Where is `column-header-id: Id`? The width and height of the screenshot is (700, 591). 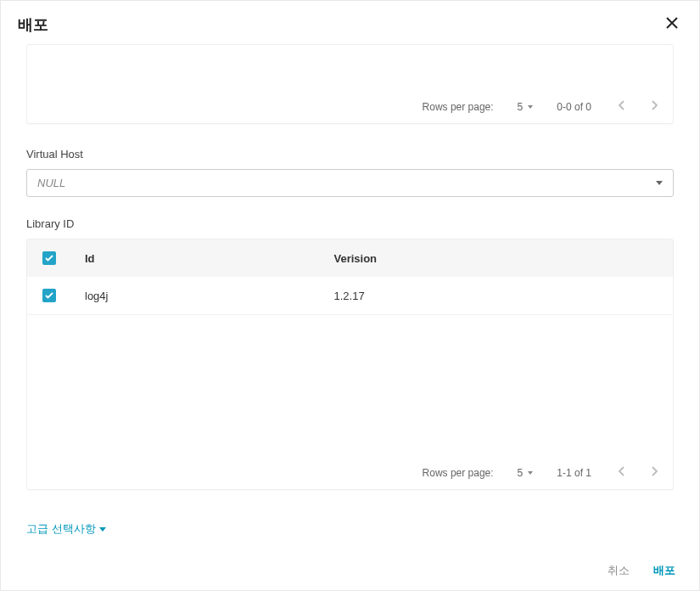 column-header-id: Id is located at coordinates (209, 258).